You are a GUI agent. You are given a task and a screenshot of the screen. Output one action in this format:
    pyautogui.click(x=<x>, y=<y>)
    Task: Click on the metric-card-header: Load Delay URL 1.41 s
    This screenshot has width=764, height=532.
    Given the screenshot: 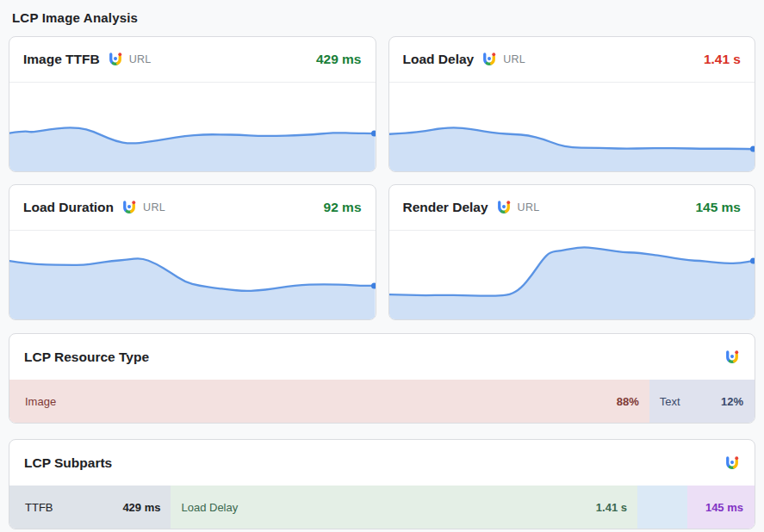 What is the action you would take?
    pyautogui.click(x=572, y=60)
    